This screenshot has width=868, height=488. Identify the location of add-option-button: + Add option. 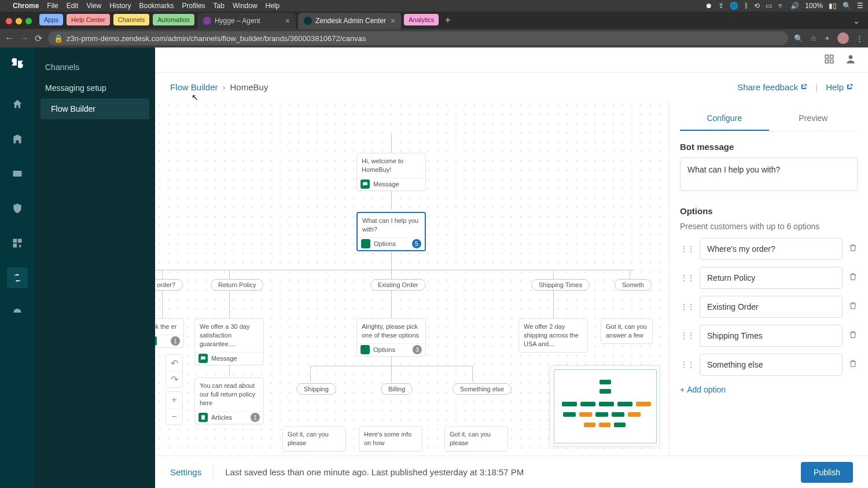
(768, 390).